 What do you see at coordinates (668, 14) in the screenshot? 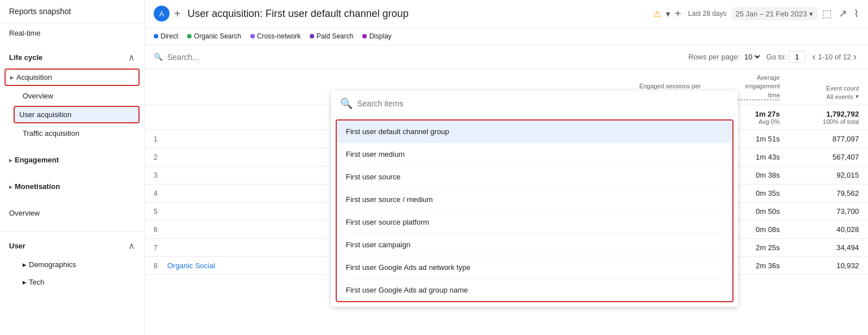
I see `title-dropdown-button: ▾` at bounding box center [668, 14].